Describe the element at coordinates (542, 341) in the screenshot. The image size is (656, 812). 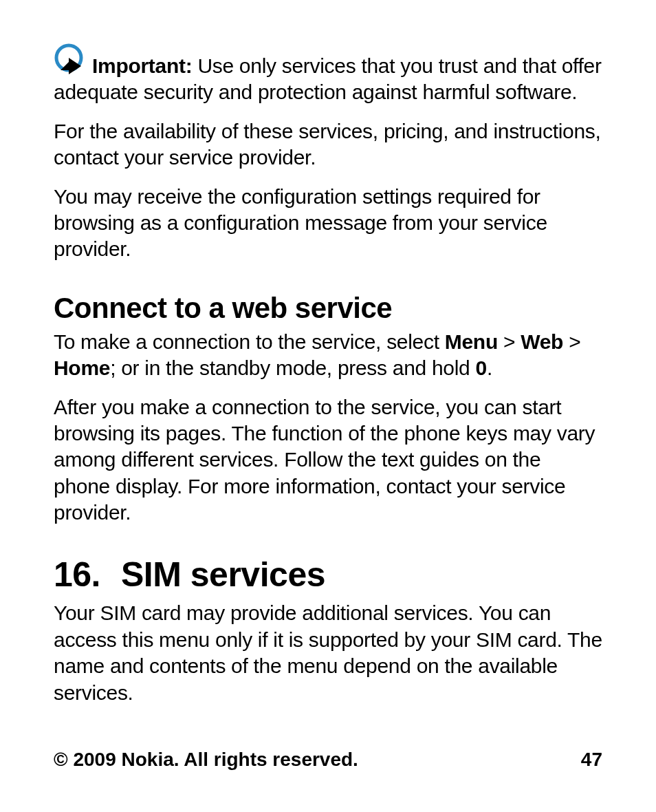
I see `web-key: Web` at that location.